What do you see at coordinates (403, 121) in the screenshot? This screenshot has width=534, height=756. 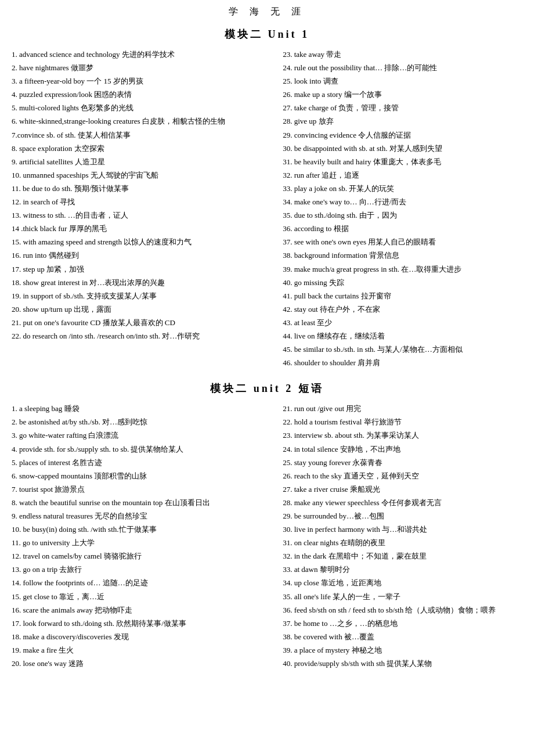 I see `list-item: 28. give up 放弃` at bounding box center [403, 121].